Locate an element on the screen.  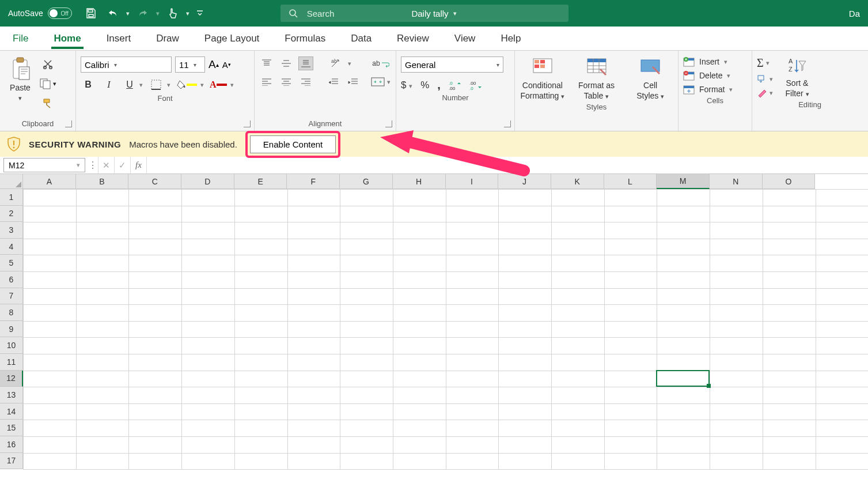
orientation-dropdown-icon: ▾ is located at coordinates (350, 63).